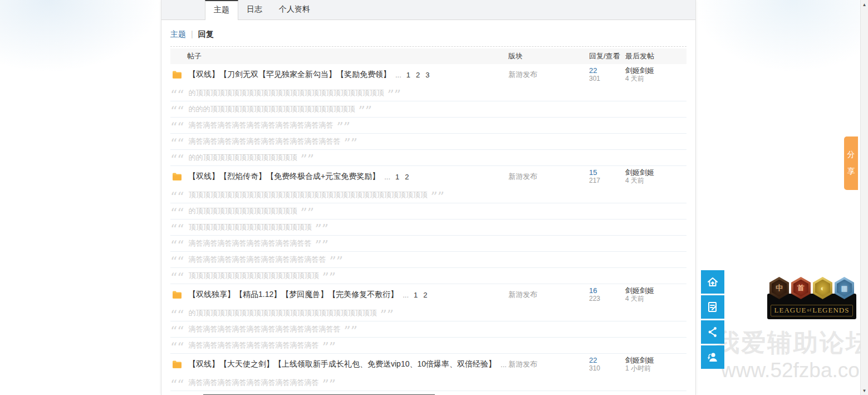  I want to click on reply-quote-row: ““ 顶顶顶顶顶顶顶顶顶顶顶顶顶顶顶顶顶 ””, so click(429, 227).